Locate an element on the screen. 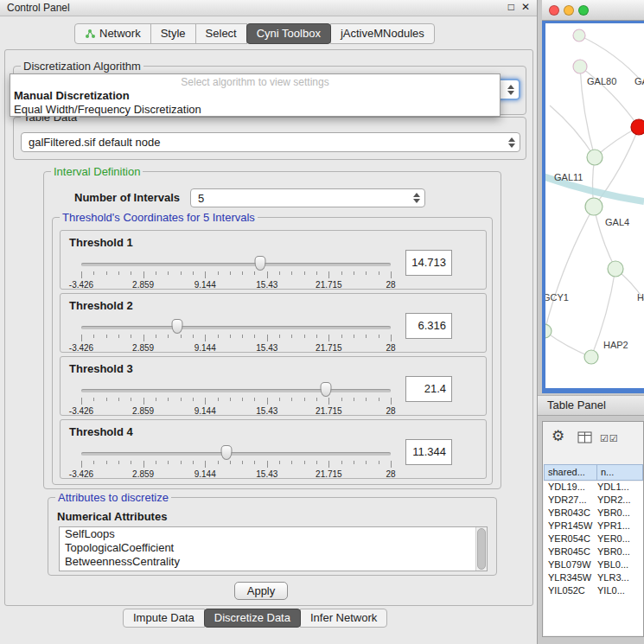 The height and width of the screenshot is (644, 644). tab-discretize-data: Discretize Data is located at coordinates (252, 618).